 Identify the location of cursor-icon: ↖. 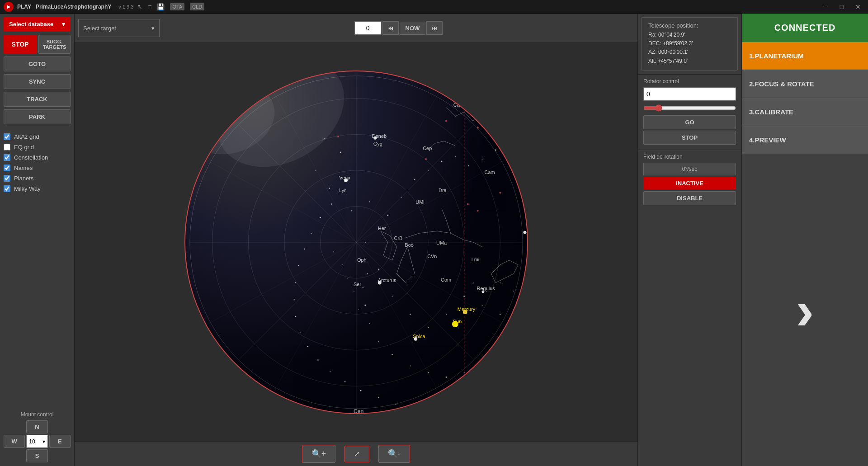
(140, 7).